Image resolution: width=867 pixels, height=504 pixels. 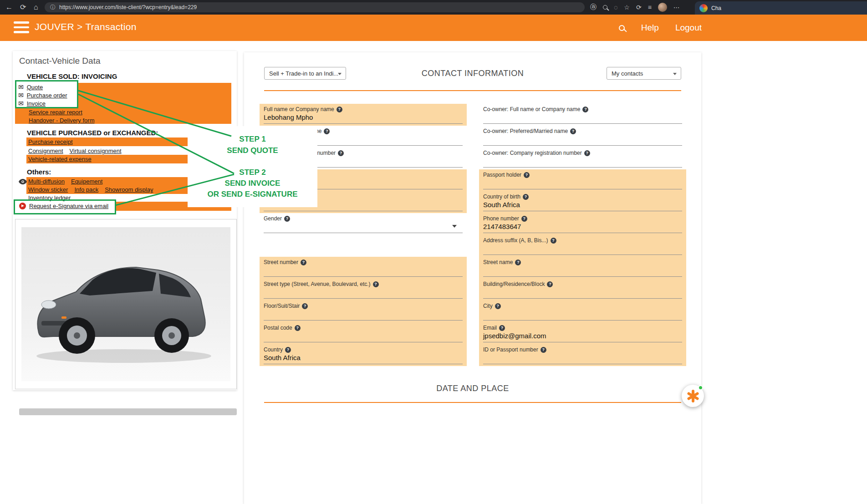 What do you see at coordinates (583, 227) in the screenshot?
I see `field-value: 2147483647` at bounding box center [583, 227].